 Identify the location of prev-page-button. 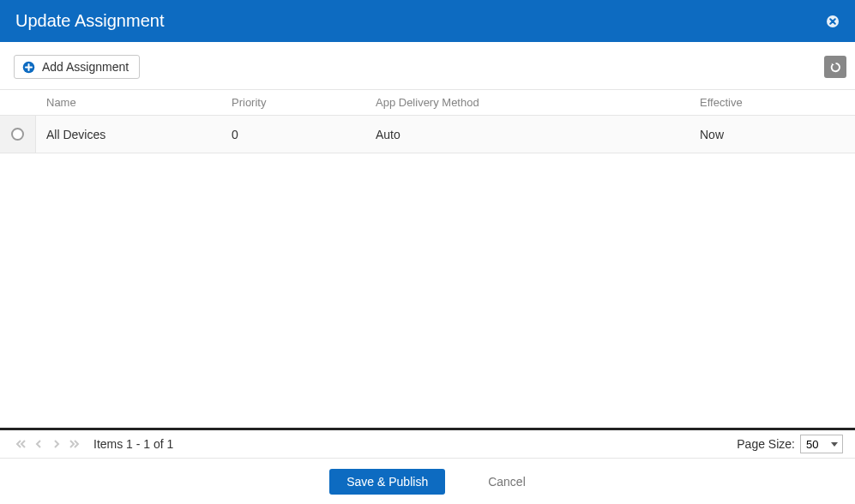
(39, 444).